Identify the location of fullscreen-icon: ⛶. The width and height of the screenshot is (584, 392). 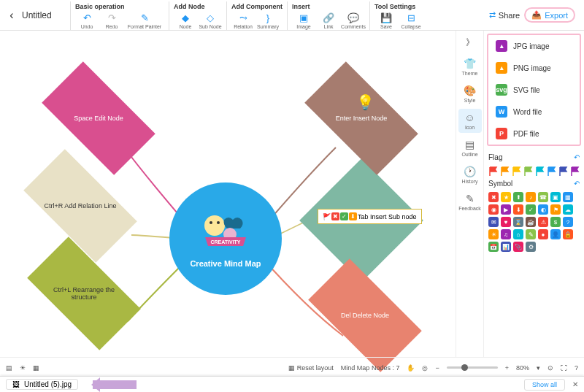
(564, 368).